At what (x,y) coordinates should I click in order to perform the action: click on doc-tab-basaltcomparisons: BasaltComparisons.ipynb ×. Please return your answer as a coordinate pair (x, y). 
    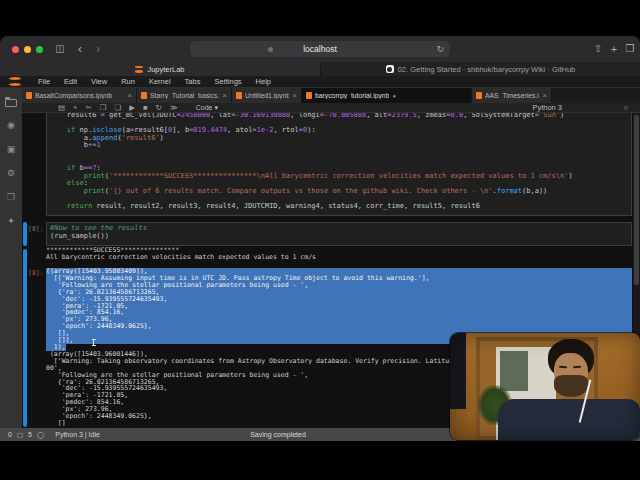
    Looking at the image, I should click on (80, 96).